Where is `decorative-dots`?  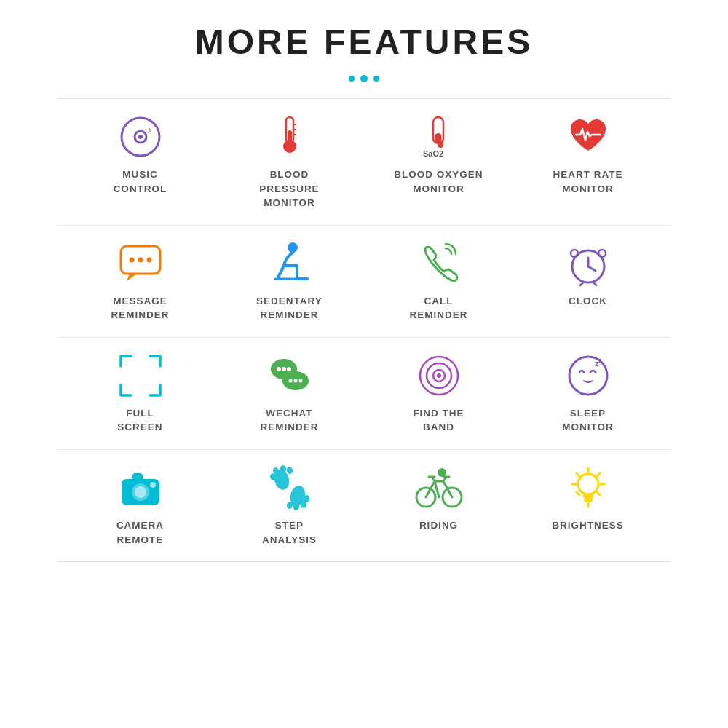 decorative-dots is located at coordinates (364, 79).